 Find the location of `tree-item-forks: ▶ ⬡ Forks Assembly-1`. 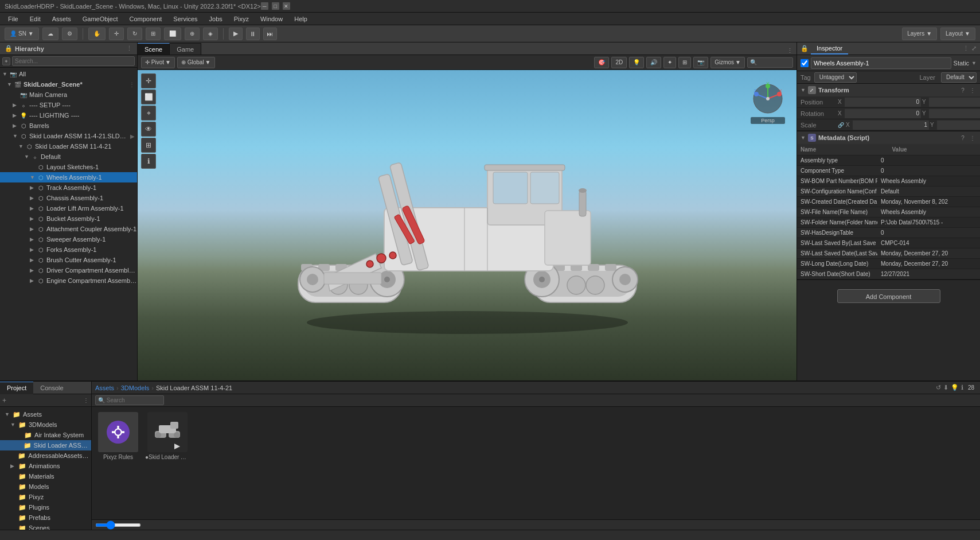

tree-item-forks: ▶ ⬡ Forks Assembly-1 is located at coordinates (69, 250).